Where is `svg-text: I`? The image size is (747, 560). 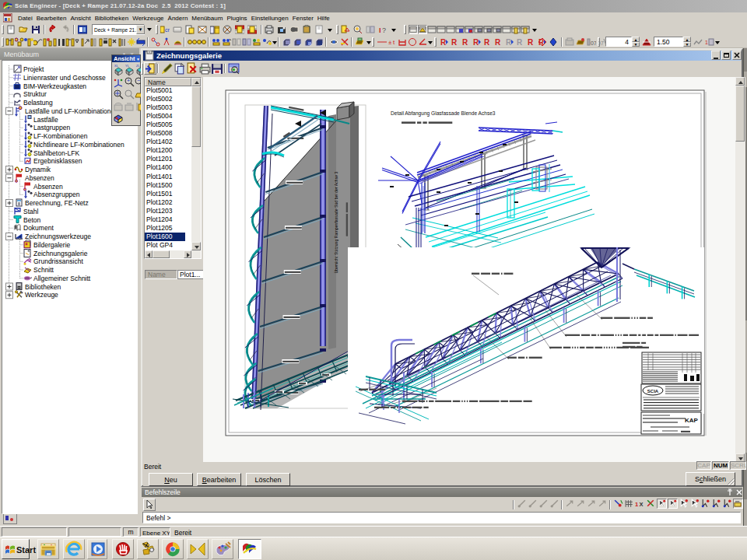
svg-text: I is located at coordinates (380, 30).